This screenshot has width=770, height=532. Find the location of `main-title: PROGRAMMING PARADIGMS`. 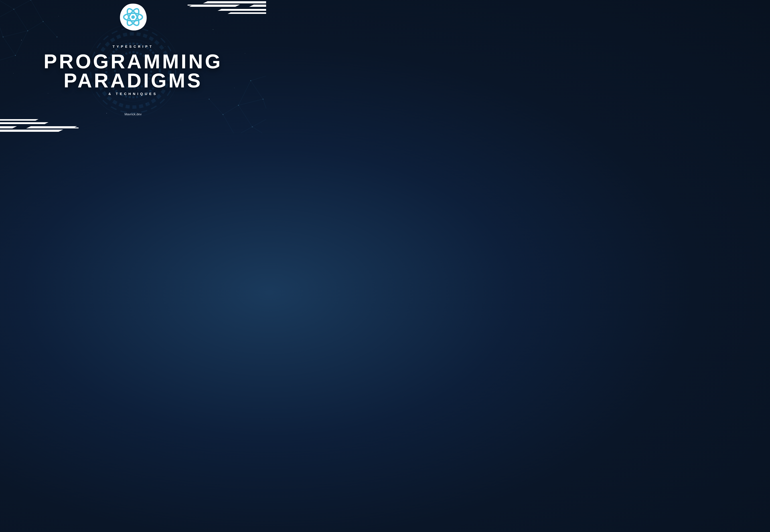

main-title: PROGRAMMING PARADIGMS is located at coordinates (133, 71).